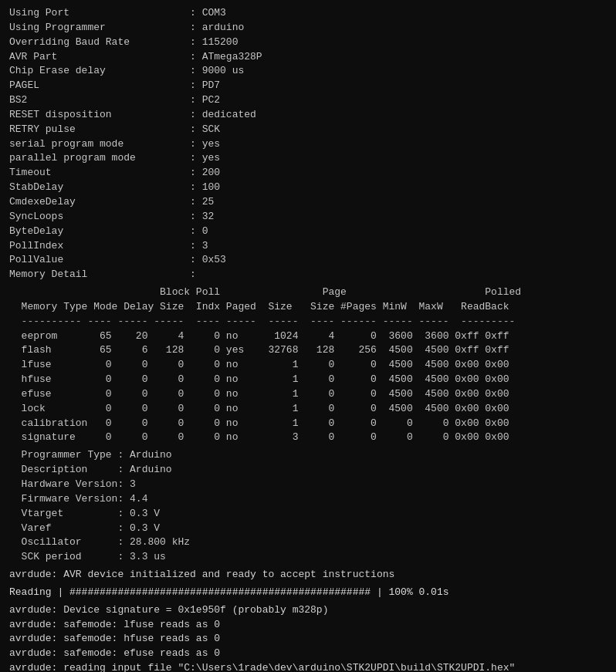  Describe the element at coordinates (308, 231) in the screenshot. I see `terminal-line: ByteDelay : 0` at that location.